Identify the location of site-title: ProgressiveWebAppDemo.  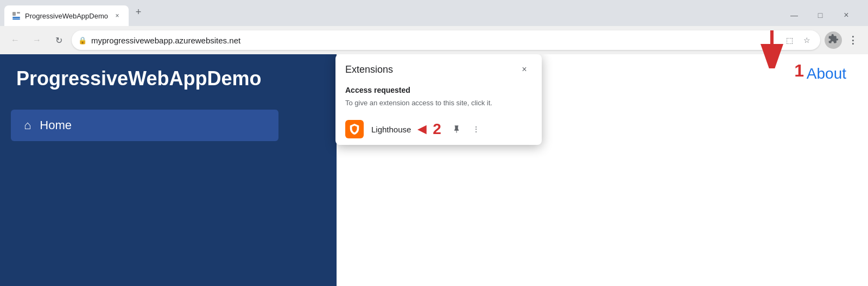
(139, 78).